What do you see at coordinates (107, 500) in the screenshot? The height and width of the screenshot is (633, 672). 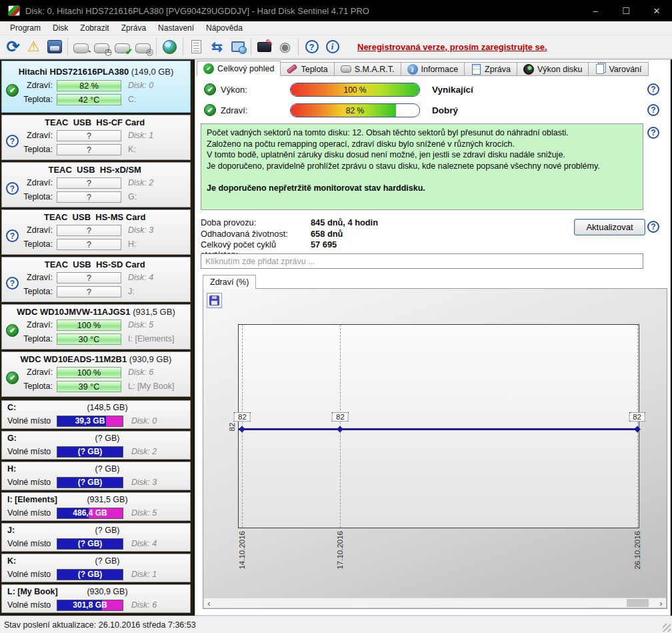 I see `partition-size: (931,5 GB)` at bounding box center [107, 500].